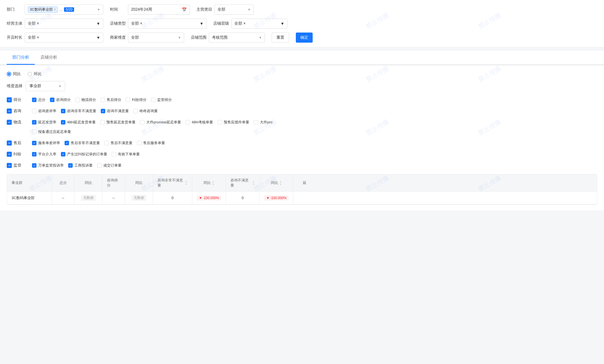 The height and width of the screenshot is (364, 604). I want to click on metric-presale-delay: 预售延迟发货单量, so click(118, 122).